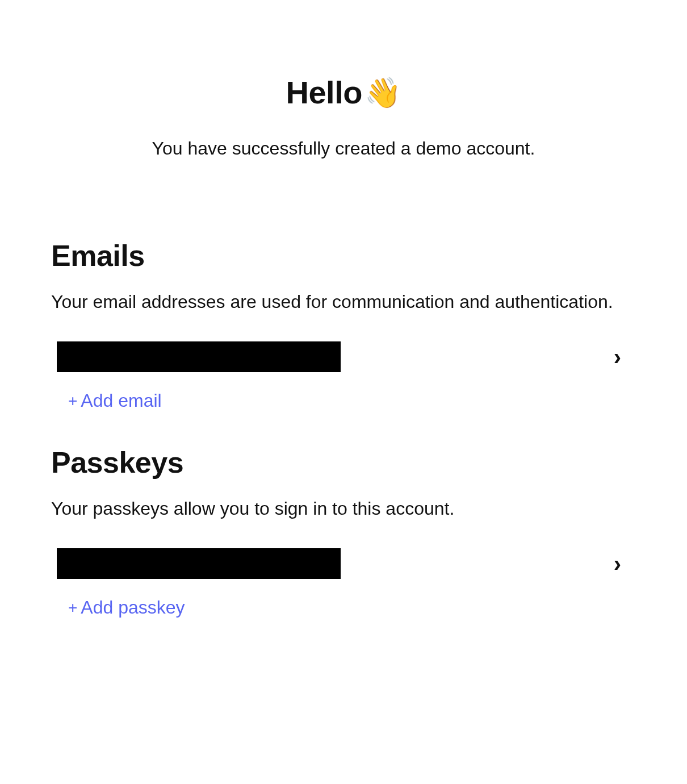  What do you see at coordinates (343, 509) in the screenshot?
I see `passkeys-description: Your passkeys allow you to sign in to th…` at bounding box center [343, 509].